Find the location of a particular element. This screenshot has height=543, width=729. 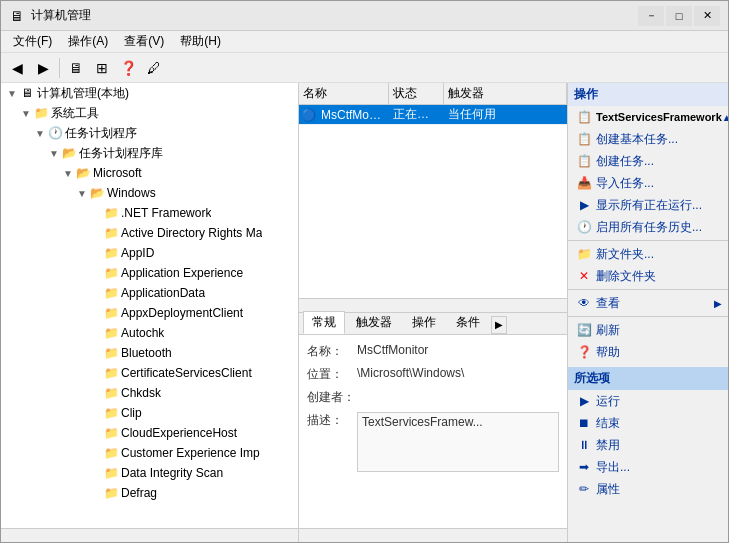

tree-item-10: 📁 Clip is located at coordinates (150, 413).